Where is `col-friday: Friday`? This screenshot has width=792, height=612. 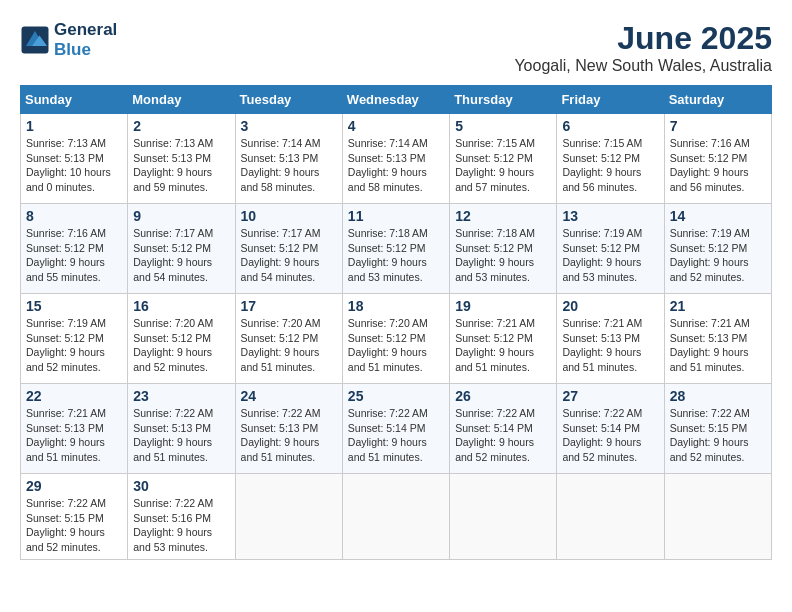 col-friday: Friday is located at coordinates (610, 100).